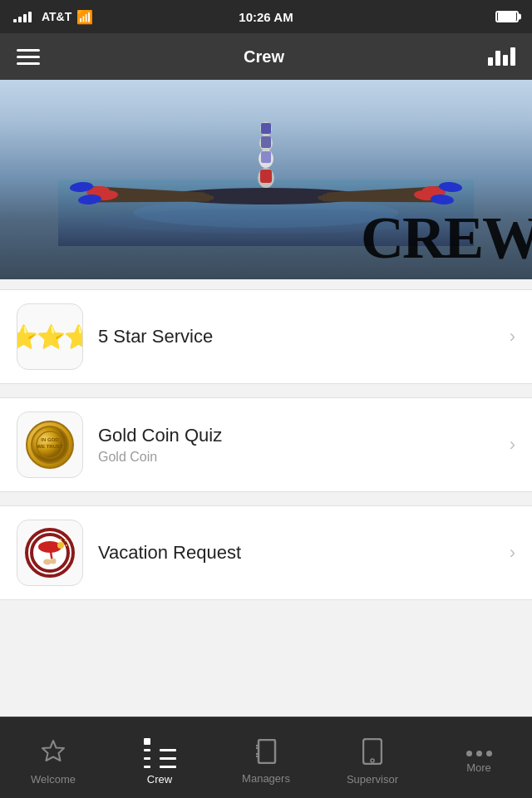 This screenshot has width=532, height=798. Describe the element at coordinates (55, 17) in the screenshot. I see `status-left: AT&T 📶` at that location.